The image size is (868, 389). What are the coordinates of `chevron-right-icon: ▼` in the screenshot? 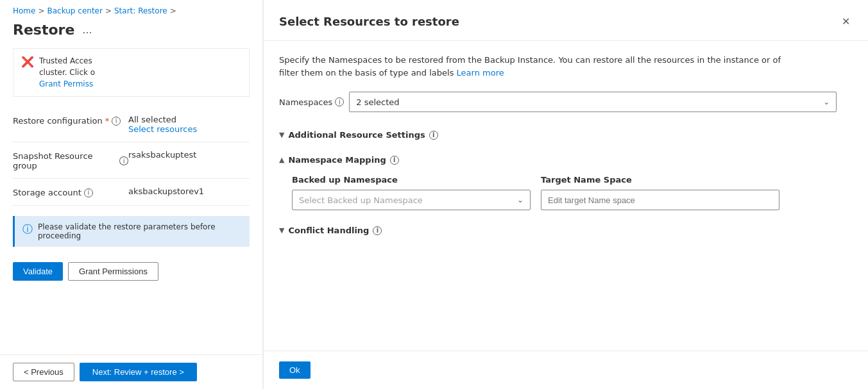 It's located at (282, 135).